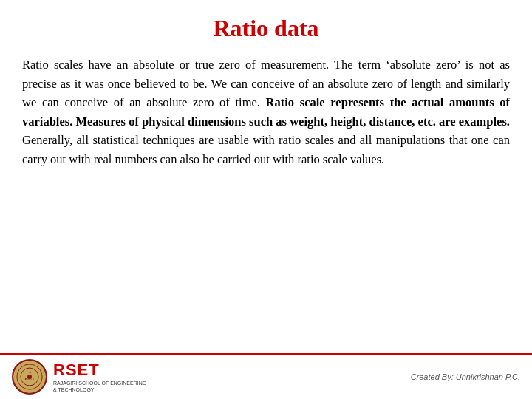 The image size is (532, 399). I want to click on logo-svg: ✦ RSET, so click(30, 377).